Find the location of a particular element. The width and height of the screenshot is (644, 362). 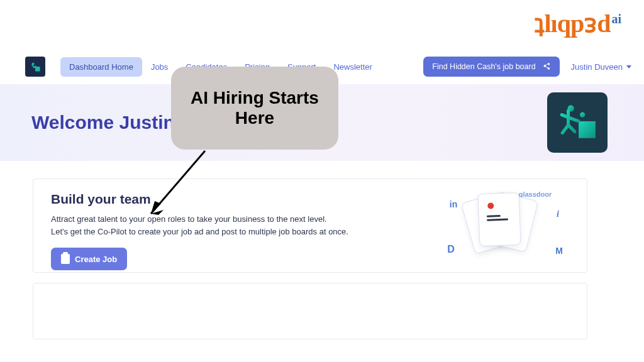

build-team-line2: Let's get the Co-Pilot to create your jo… is located at coordinates (200, 232).